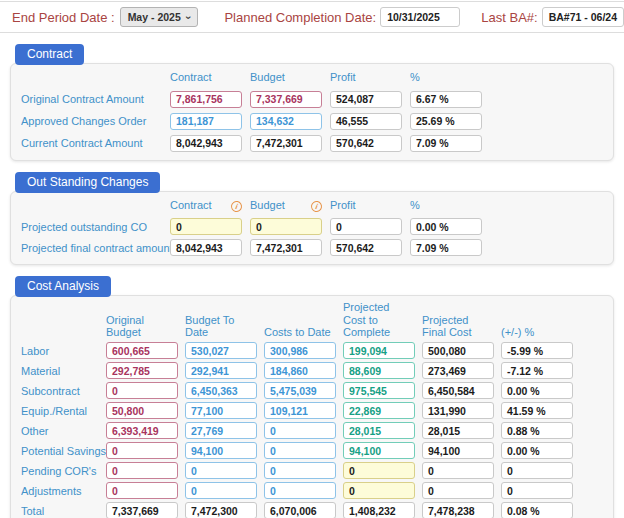 The image size is (624, 518). I want to click on tab-cost: Cost Analysis, so click(63, 286).